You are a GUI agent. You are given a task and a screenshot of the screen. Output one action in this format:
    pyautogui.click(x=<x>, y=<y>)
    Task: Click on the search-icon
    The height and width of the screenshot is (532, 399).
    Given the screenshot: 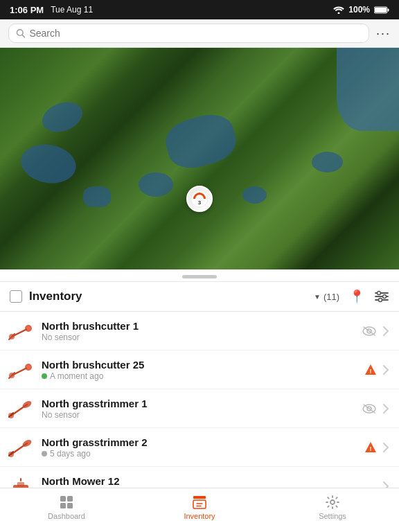 What is the action you would take?
    pyautogui.click(x=21, y=33)
    